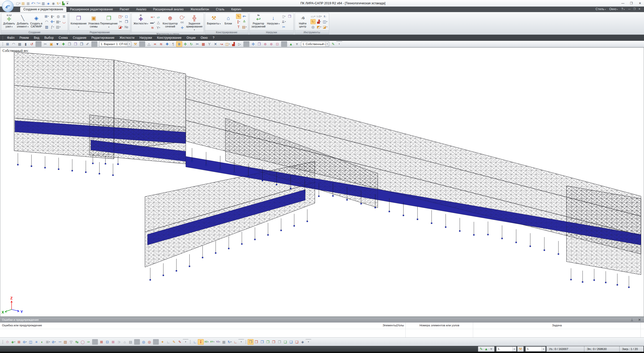  Describe the element at coordinates (161, 44) in the screenshot. I see `hinge-row-icon: ≋` at that location.